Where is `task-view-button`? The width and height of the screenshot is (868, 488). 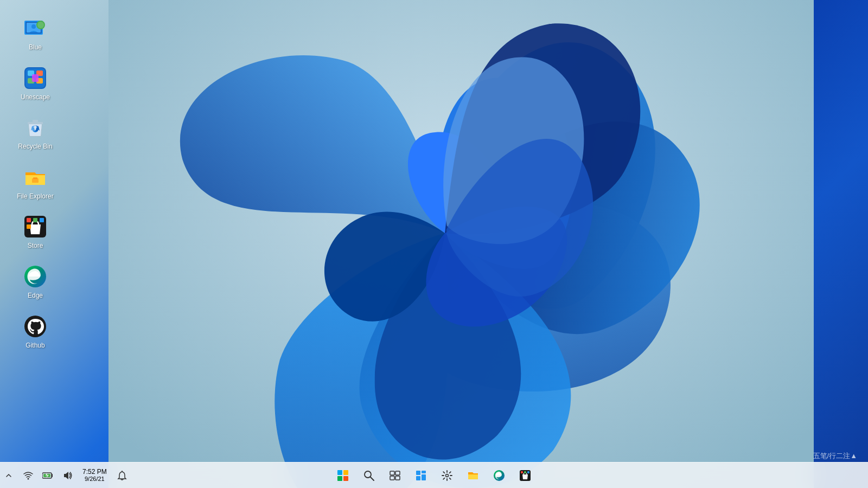
task-view-button is located at coordinates (395, 476).